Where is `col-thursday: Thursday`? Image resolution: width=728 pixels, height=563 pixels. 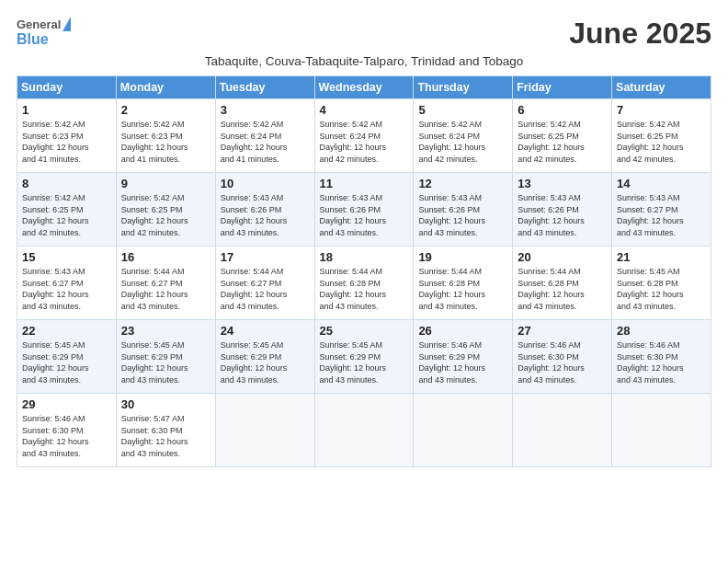 col-thursday: Thursday is located at coordinates (463, 88).